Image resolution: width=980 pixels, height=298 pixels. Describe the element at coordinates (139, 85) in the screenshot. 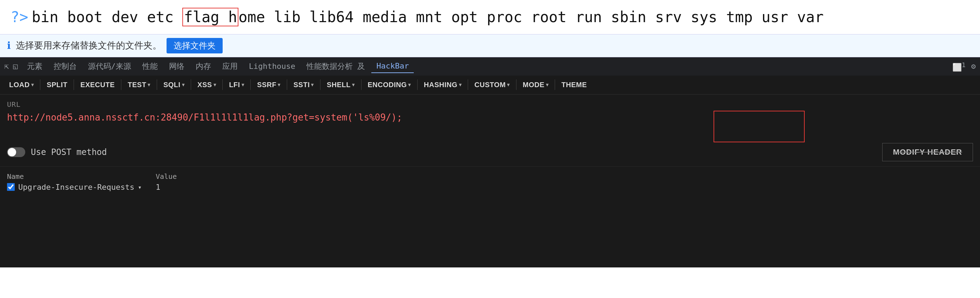

I see `toolbar-test-button: TEST ▾` at that location.